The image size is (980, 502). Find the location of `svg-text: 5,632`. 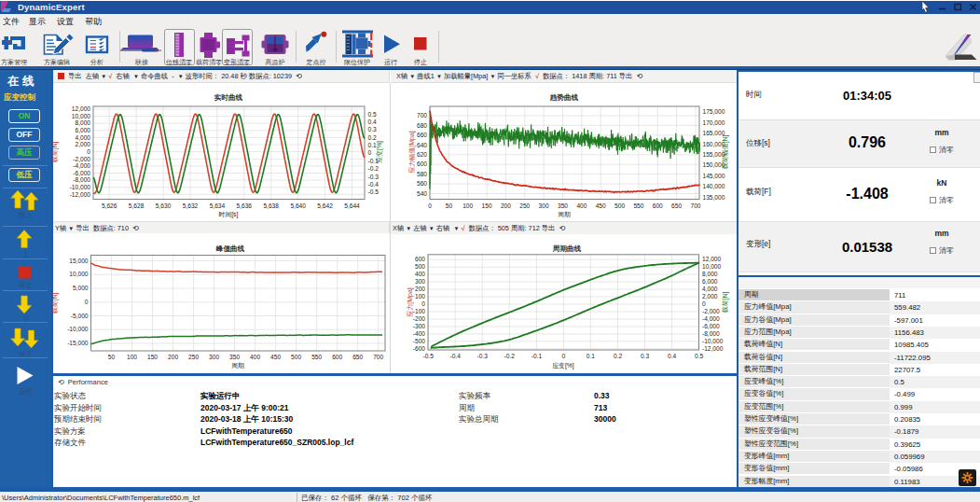

svg-text: 5,632 is located at coordinates (190, 205).